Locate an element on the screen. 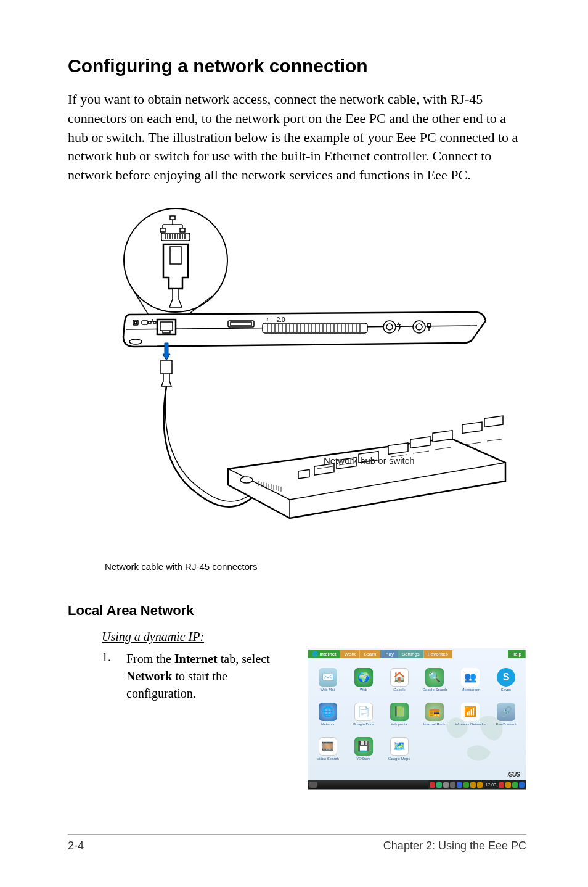  icon-messenger: 👥Messenger is located at coordinates (470, 680).